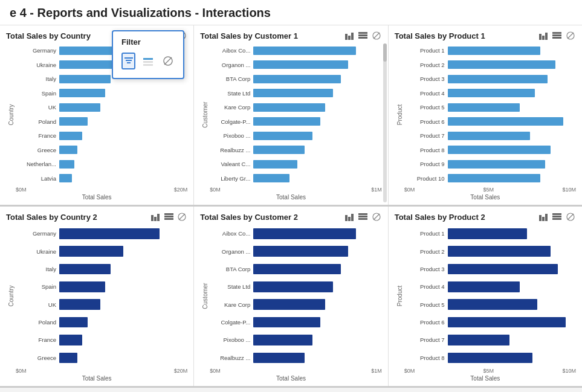 This screenshot has height=392, width=582. Describe the element at coordinates (231, 51) in the screenshot. I see `bar-label: Aibox Co...` at that location.